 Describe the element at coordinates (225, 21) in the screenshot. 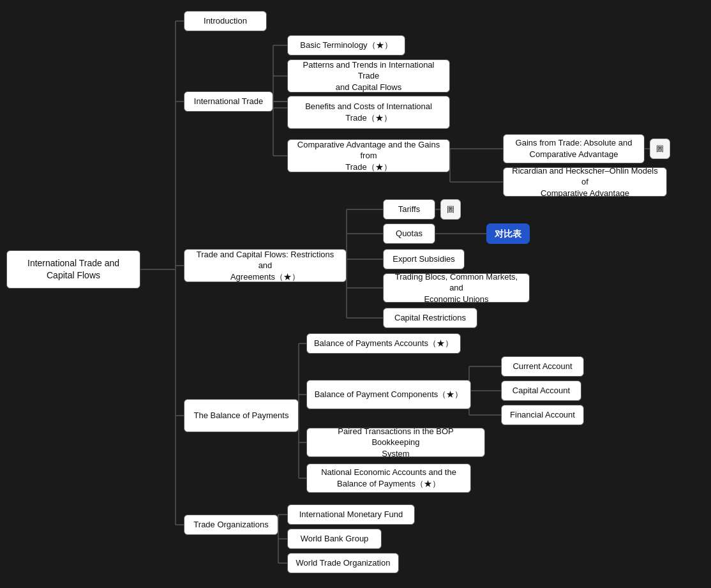

I see `introduction-node: Introduction` at that location.